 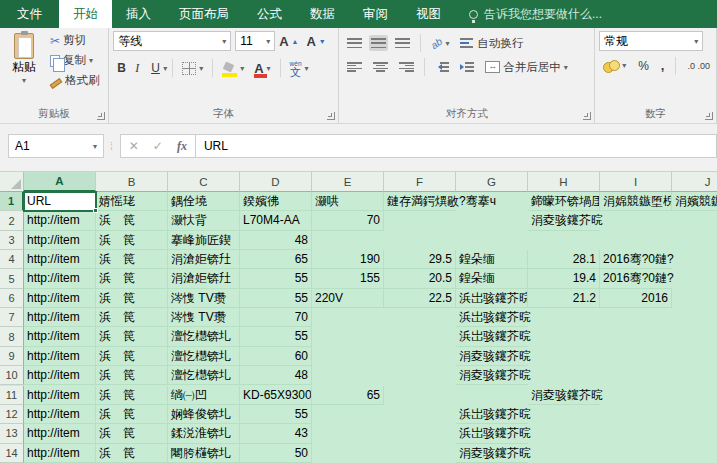 I want to click on cell-C1: 鍝佺墝, so click(x=204, y=202).